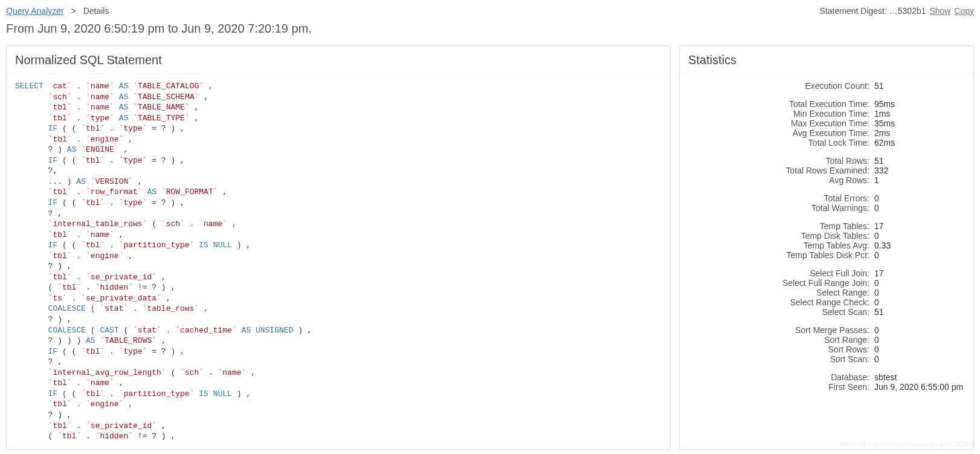 The height and width of the screenshot is (454, 980). I want to click on stat-row: Temp Tables Disk Pct:0, so click(827, 255).